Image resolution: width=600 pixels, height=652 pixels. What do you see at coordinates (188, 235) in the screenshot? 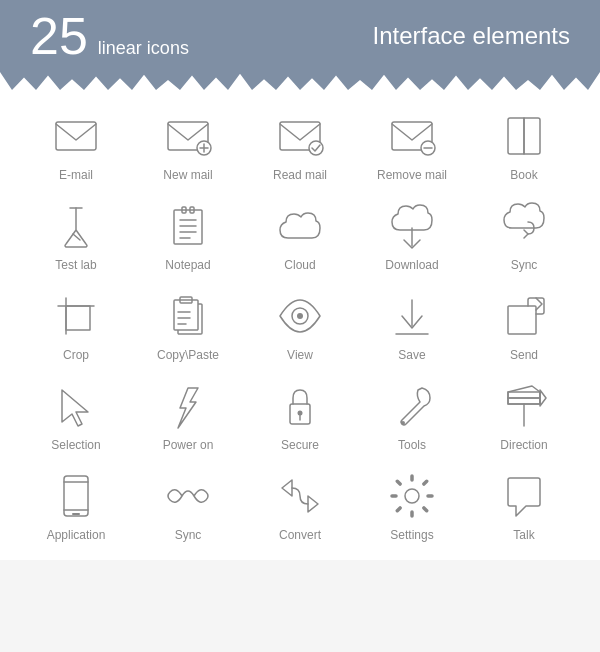
I see `icon-cell-notepad: Notepad` at bounding box center [188, 235].